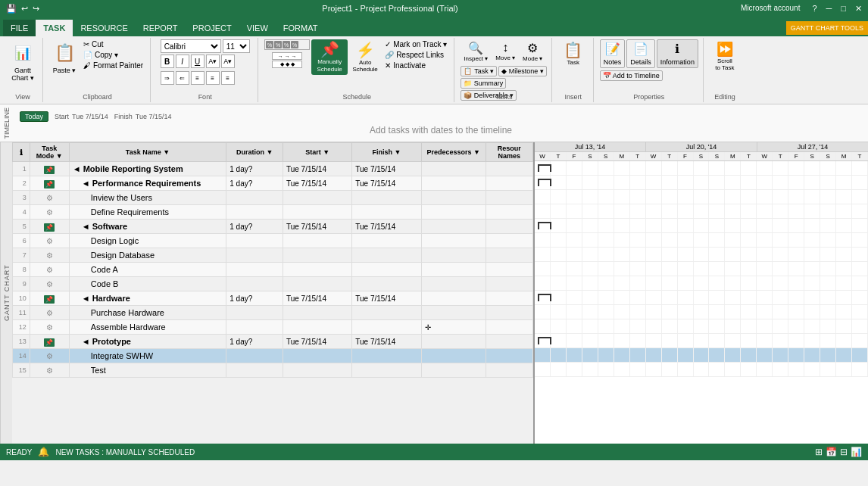 The width and height of the screenshot is (868, 486). What do you see at coordinates (198, 78) in the screenshot?
I see `align-left-button: ≡` at bounding box center [198, 78].